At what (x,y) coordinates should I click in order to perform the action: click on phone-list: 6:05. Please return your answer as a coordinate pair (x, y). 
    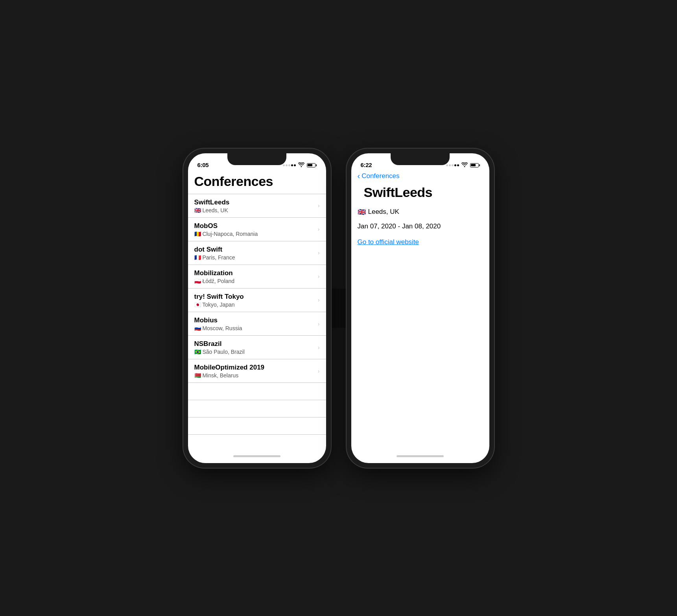
    Looking at the image, I should click on (257, 308).